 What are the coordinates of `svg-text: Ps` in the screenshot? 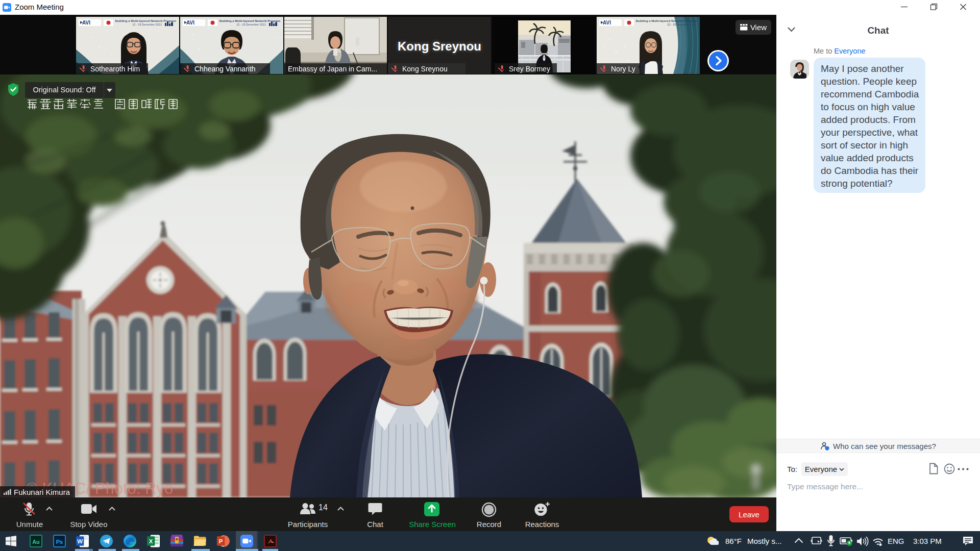 It's located at (59, 542).